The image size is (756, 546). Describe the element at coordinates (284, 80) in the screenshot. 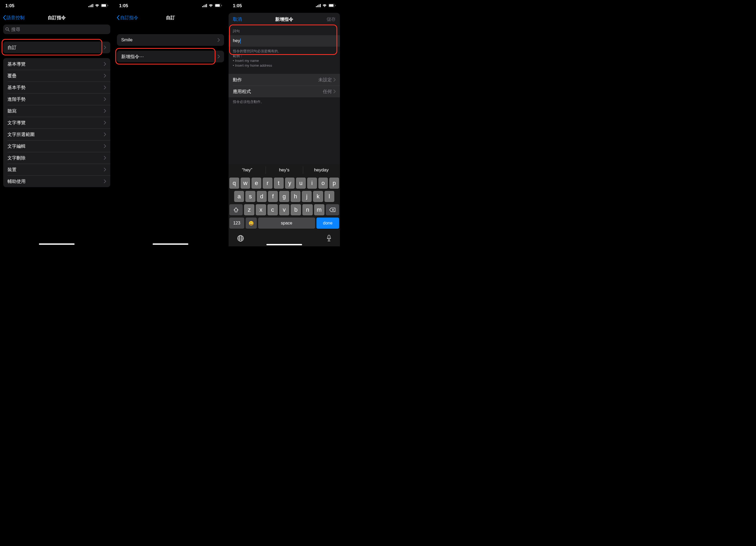

I see `action-row: 動作 未設定` at that location.